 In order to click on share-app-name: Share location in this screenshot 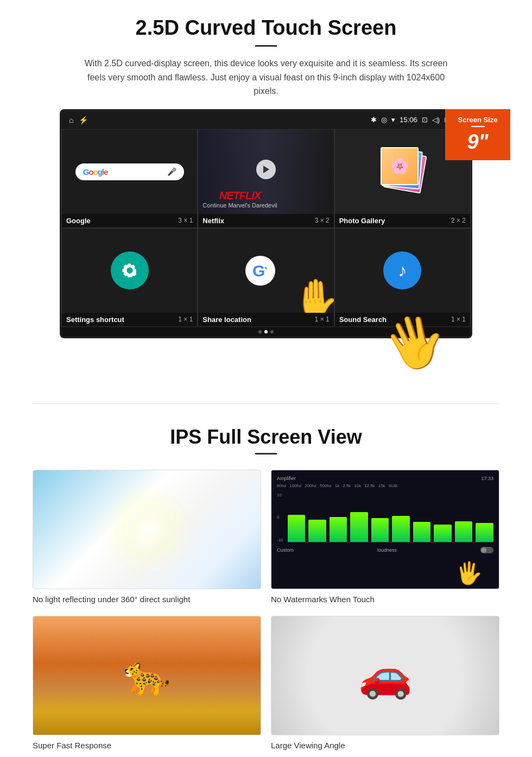, I will do `click(227, 319)`.